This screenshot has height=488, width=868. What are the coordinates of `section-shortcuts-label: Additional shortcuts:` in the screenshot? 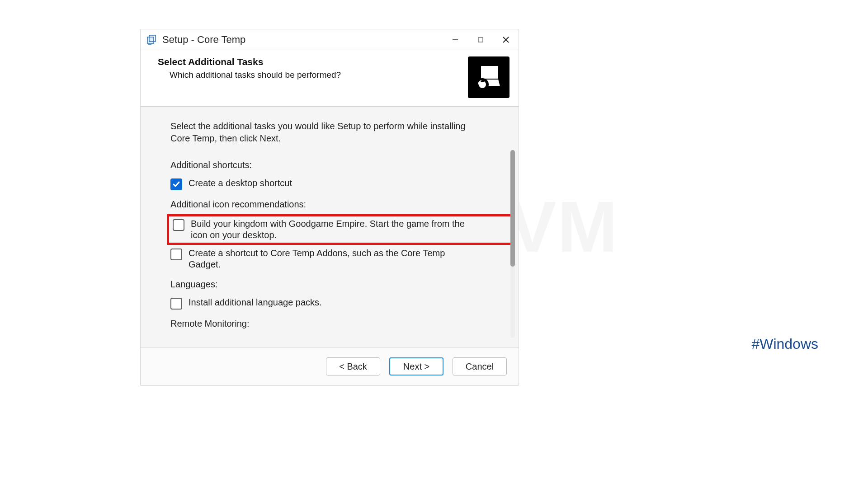 It's located at (338, 165).